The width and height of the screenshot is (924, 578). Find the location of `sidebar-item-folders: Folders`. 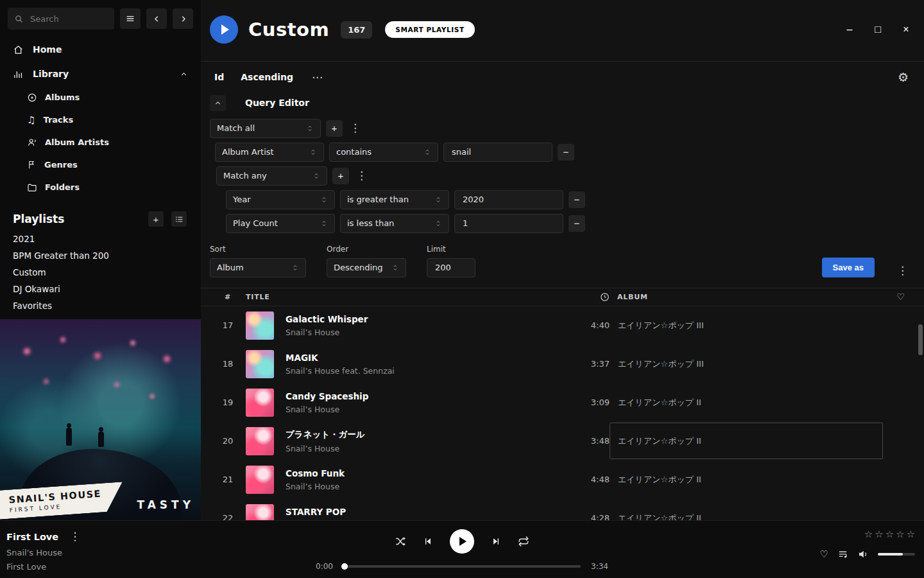

sidebar-item-folders: Folders is located at coordinates (100, 188).